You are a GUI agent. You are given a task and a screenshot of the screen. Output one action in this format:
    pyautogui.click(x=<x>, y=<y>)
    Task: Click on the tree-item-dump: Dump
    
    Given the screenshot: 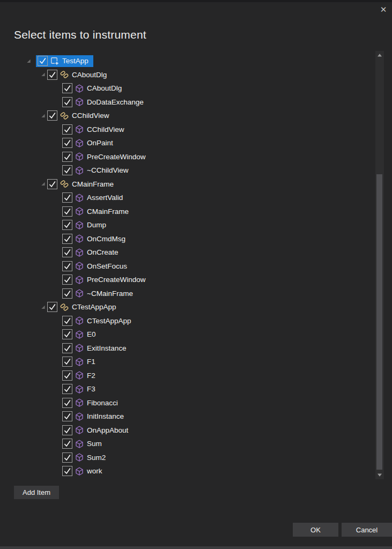 What is the action you would take?
    pyautogui.click(x=187, y=225)
    